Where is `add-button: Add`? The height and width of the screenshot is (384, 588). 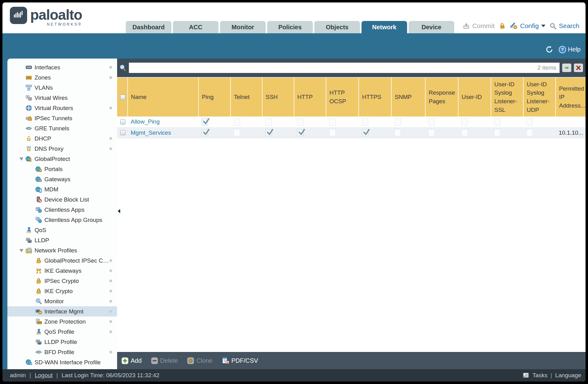
add-button: Add is located at coordinates (132, 361).